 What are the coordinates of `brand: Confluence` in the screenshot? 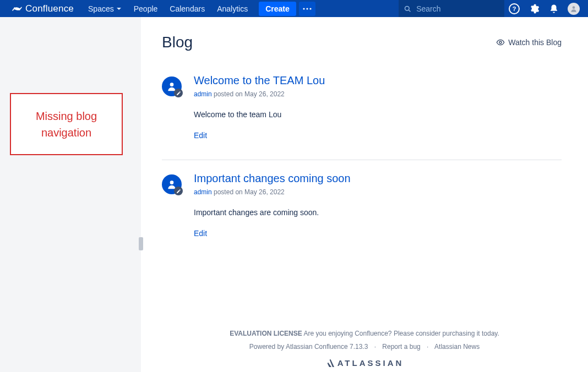 It's located at (43, 9).